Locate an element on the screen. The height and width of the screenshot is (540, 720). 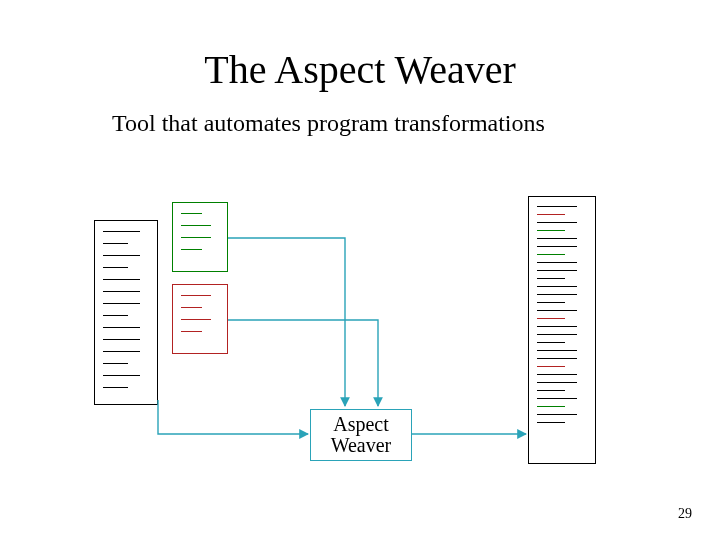
weaver-label-line2: Weaver is located at coordinates (362, 446).